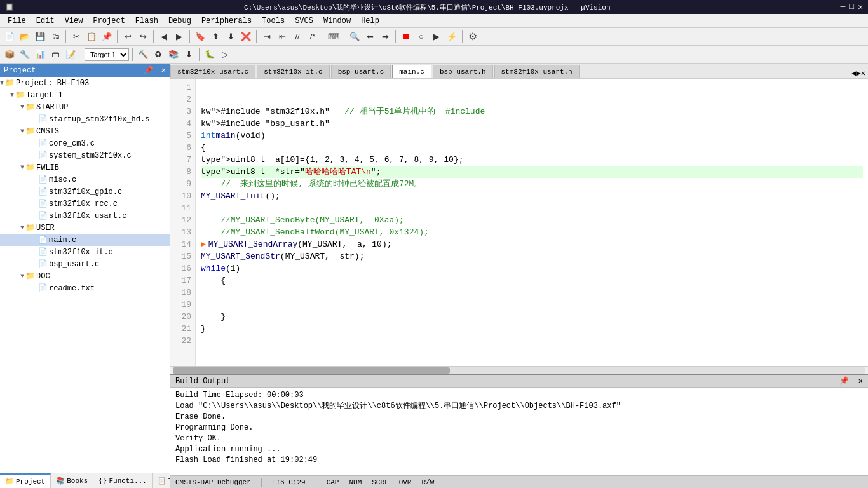 The height and width of the screenshot is (488, 868). Describe the element at coordinates (109, 21) in the screenshot. I see `menu-item-project: Project` at that location.